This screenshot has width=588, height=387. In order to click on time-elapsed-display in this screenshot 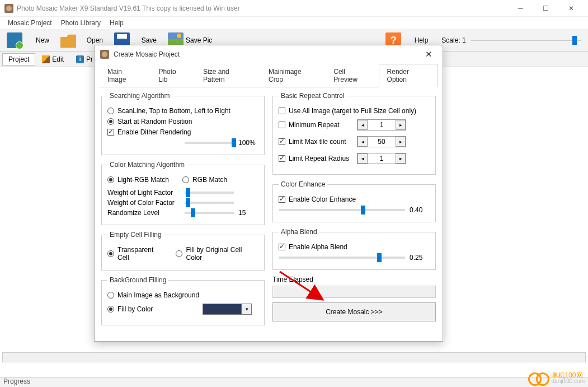, I will do `click(354, 292)`.